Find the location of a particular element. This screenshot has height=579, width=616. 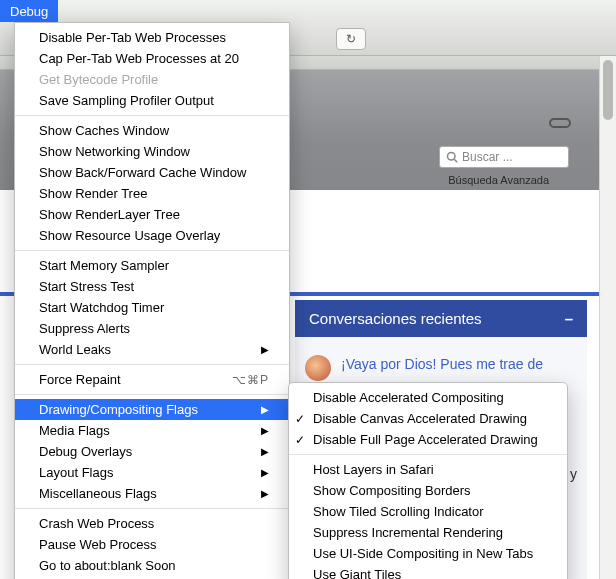

menu-shortcut: ⌥⌘P is located at coordinates (250, 380).